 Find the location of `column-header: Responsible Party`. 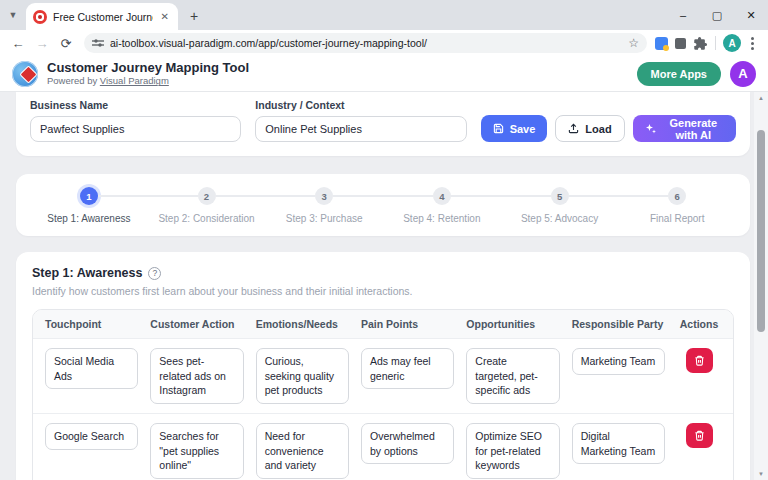

column-header: Responsible Party is located at coordinates (618, 324).